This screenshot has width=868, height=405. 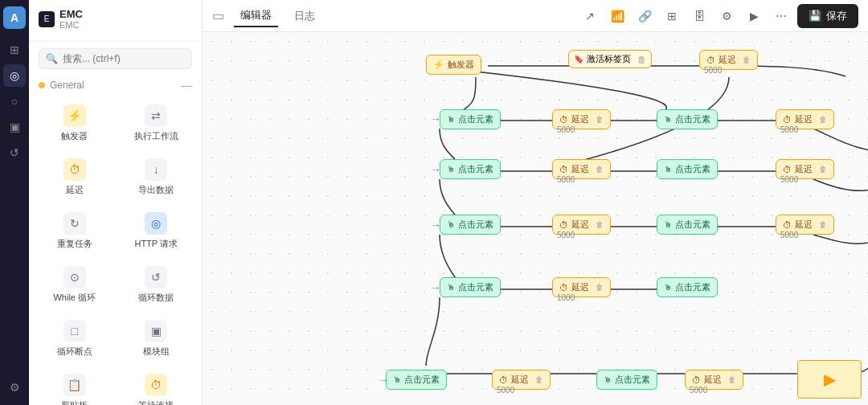 What do you see at coordinates (75, 284) in the screenshot?
I see `item-while: ⊙ While 循环` at bounding box center [75, 284].